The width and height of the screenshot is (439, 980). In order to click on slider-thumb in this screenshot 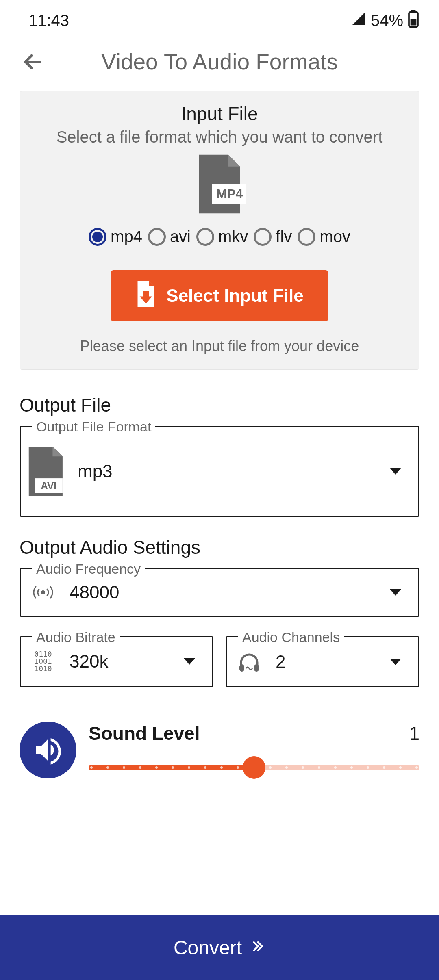, I will do `click(254, 768)`.